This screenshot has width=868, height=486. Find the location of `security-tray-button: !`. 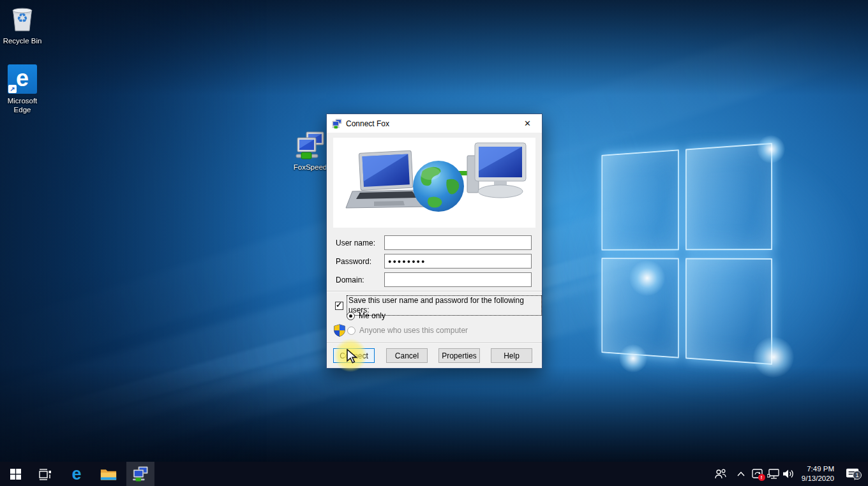

security-tray-button: ! is located at coordinates (757, 474).